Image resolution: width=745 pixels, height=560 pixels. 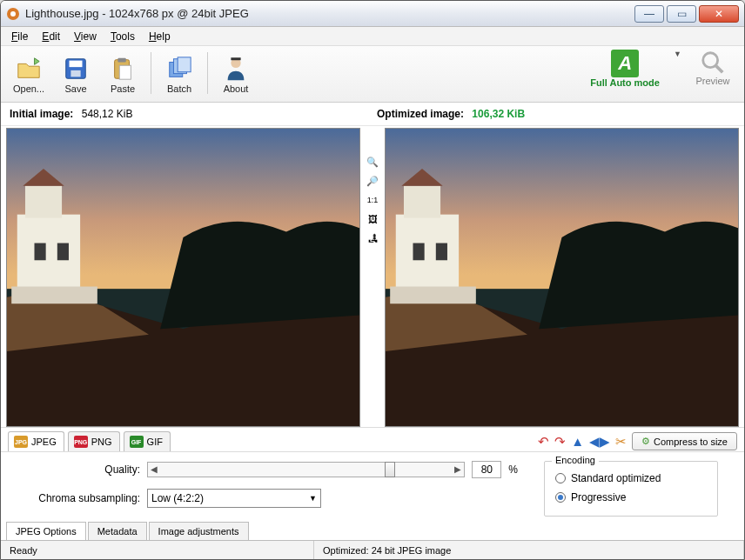 What do you see at coordinates (719, 14) in the screenshot?
I see `close-button: ✕` at bounding box center [719, 14].